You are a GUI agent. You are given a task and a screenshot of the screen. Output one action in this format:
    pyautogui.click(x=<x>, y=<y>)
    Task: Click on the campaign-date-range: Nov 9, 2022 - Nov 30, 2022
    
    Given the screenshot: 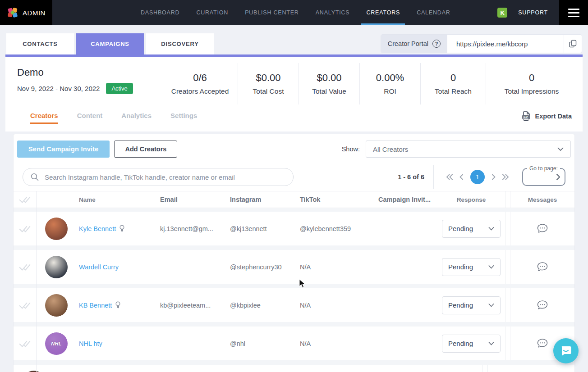 What is the action you would take?
    pyautogui.click(x=59, y=88)
    